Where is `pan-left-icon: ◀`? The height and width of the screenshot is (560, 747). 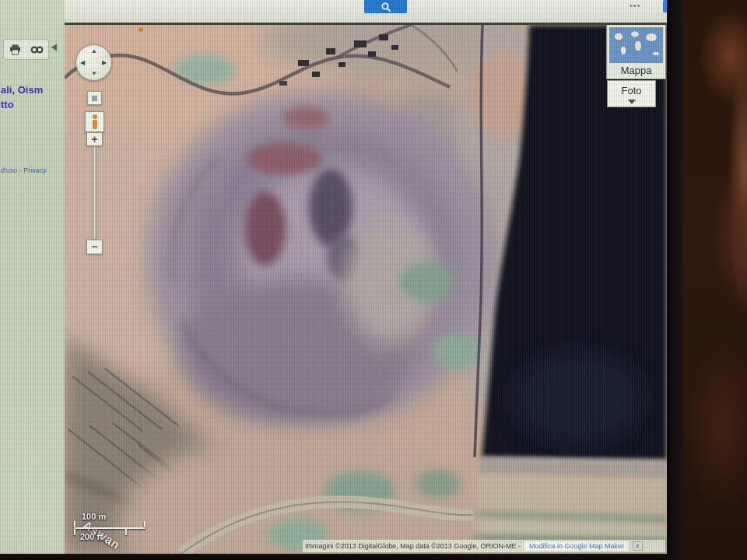
pan-left-icon: ◀ is located at coordinates (82, 63).